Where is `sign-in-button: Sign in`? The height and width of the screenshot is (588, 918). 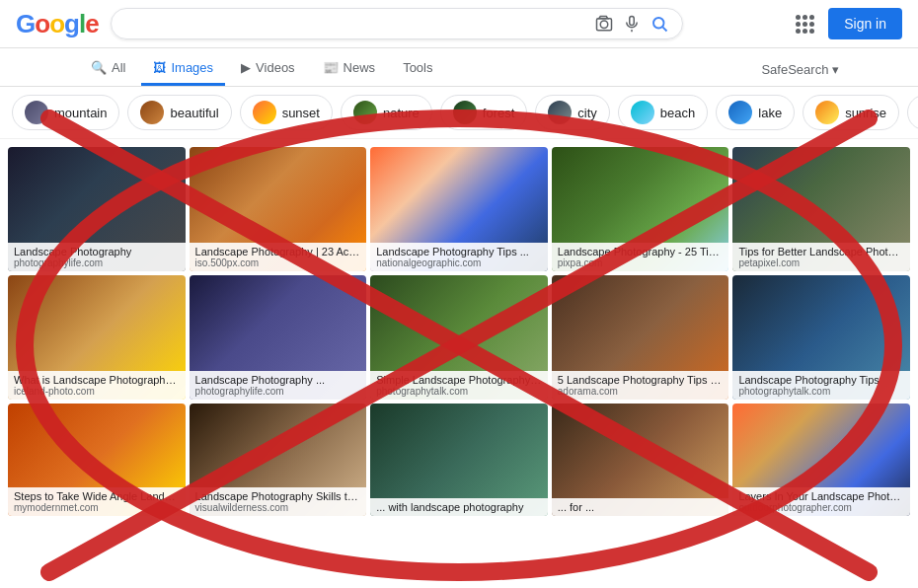
sign-in-button: Sign in is located at coordinates (865, 24).